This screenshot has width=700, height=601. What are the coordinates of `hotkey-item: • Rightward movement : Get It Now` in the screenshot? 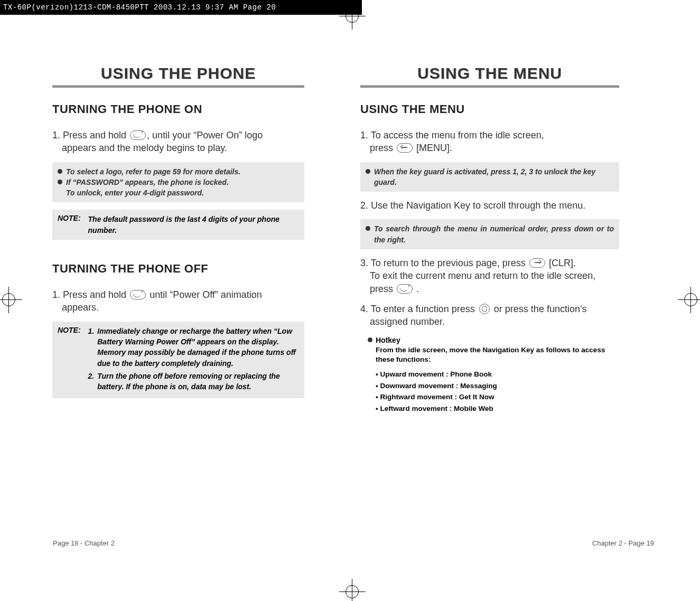 It's located at (498, 397).